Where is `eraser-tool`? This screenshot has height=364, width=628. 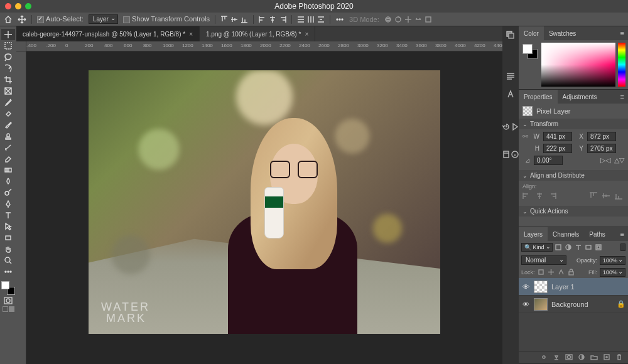 eraser-tool is located at coordinates (8, 159).